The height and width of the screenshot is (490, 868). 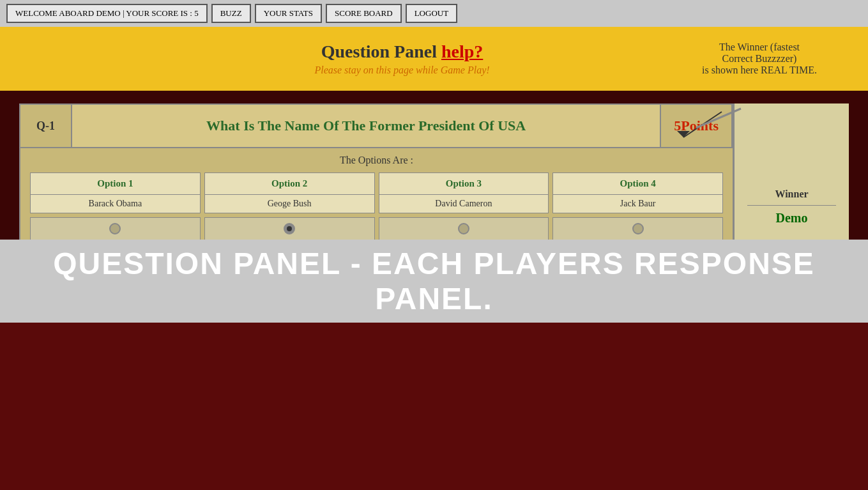 What do you see at coordinates (231, 13) in the screenshot?
I see `buzz-button: BUZZ` at bounding box center [231, 13].